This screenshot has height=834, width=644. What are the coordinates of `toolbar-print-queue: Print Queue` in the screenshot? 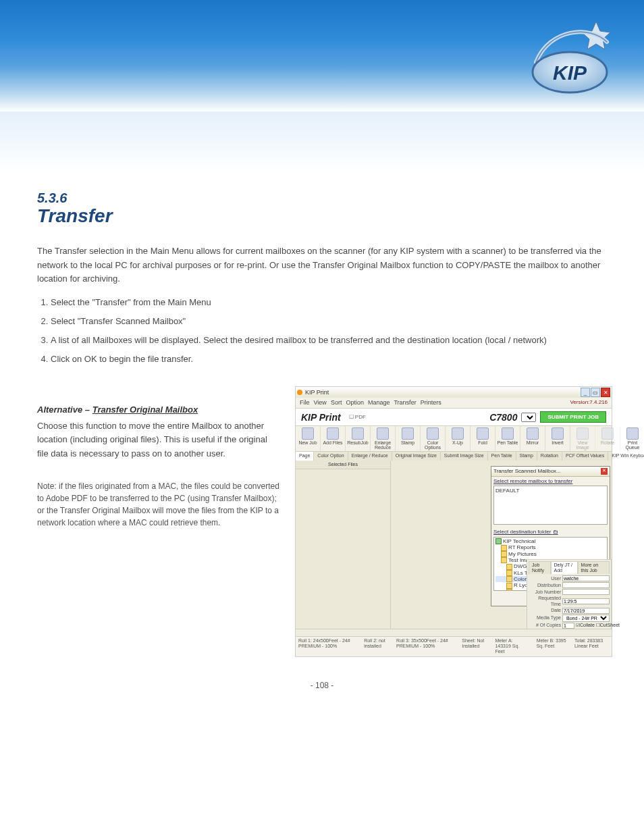 It's located at (632, 439).